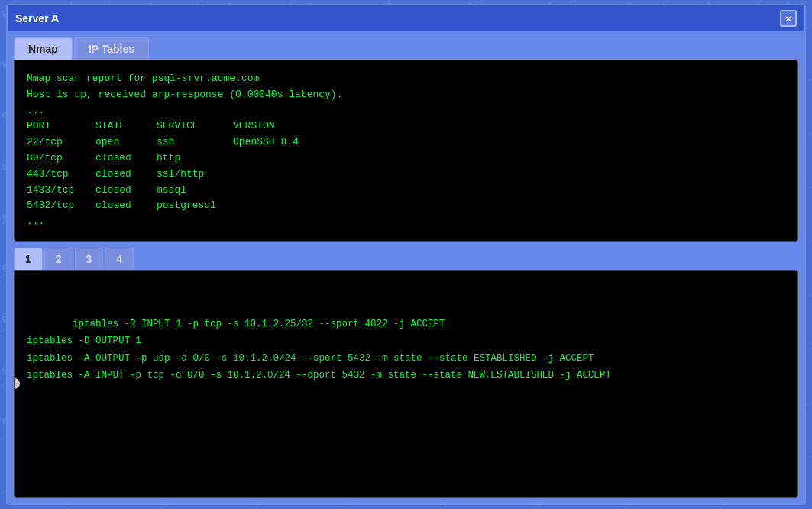 This screenshot has height=509, width=812. What do you see at coordinates (89, 258) in the screenshot?
I see `num-tab-3: 3` at bounding box center [89, 258].